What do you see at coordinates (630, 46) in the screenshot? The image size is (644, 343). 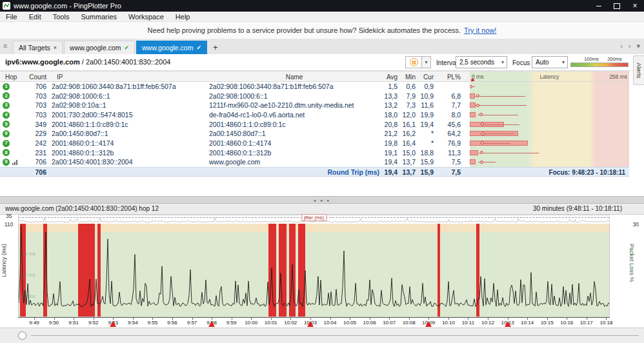 I see `tab-scroll-controls: ‹ › ▾` at bounding box center [630, 46].